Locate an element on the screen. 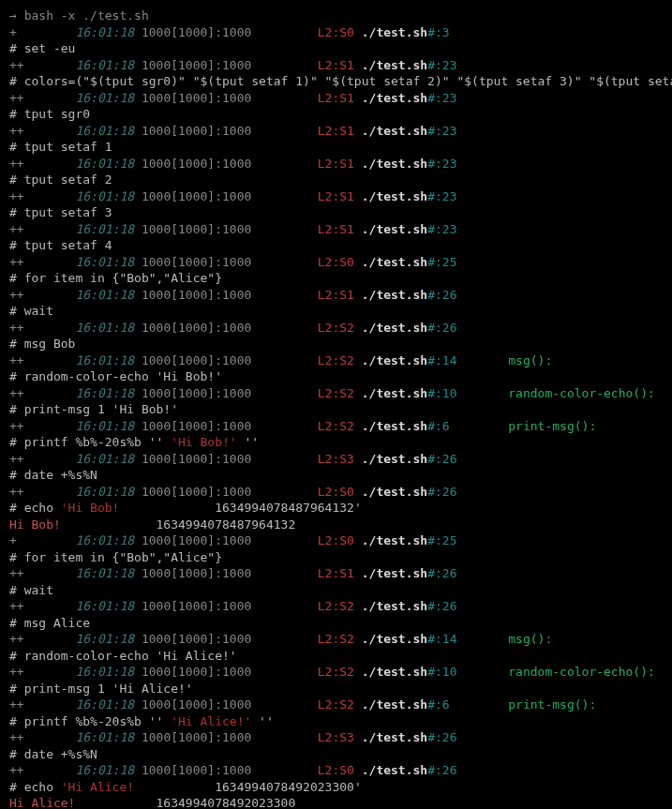 The image size is (672, 809). terminal-line: + 16:01:18 1000[1000]:1000 L2:S0 ./test.… is located at coordinates (336, 33).